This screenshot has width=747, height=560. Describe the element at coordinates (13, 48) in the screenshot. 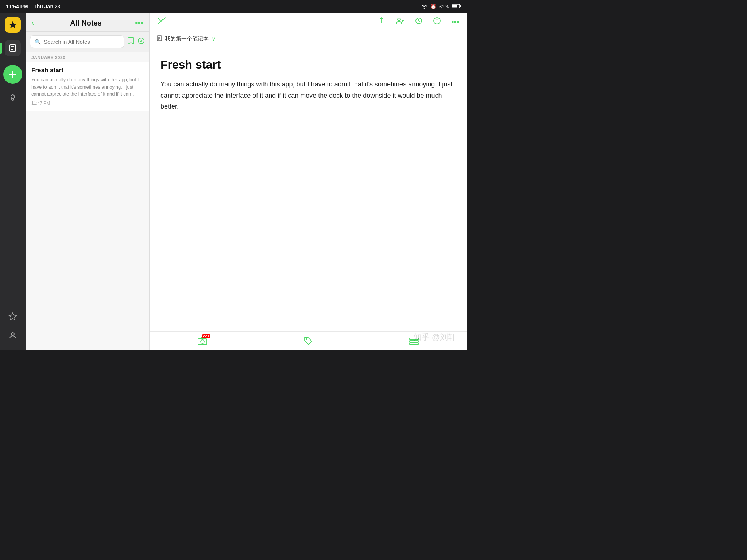

I see `sidebar-item-notes` at that location.